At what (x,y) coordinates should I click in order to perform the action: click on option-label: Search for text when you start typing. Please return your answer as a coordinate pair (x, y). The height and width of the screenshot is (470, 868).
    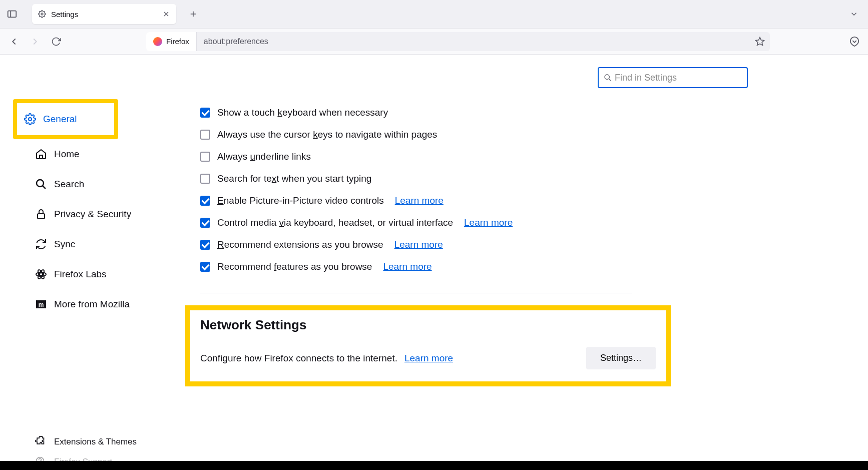
    Looking at the image, I should click on (294, 179).